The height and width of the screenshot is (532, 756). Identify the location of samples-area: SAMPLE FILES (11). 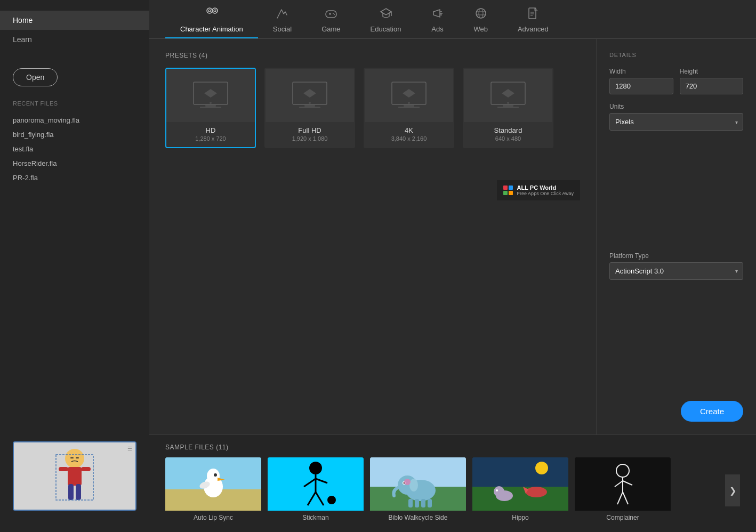
(453, 483).